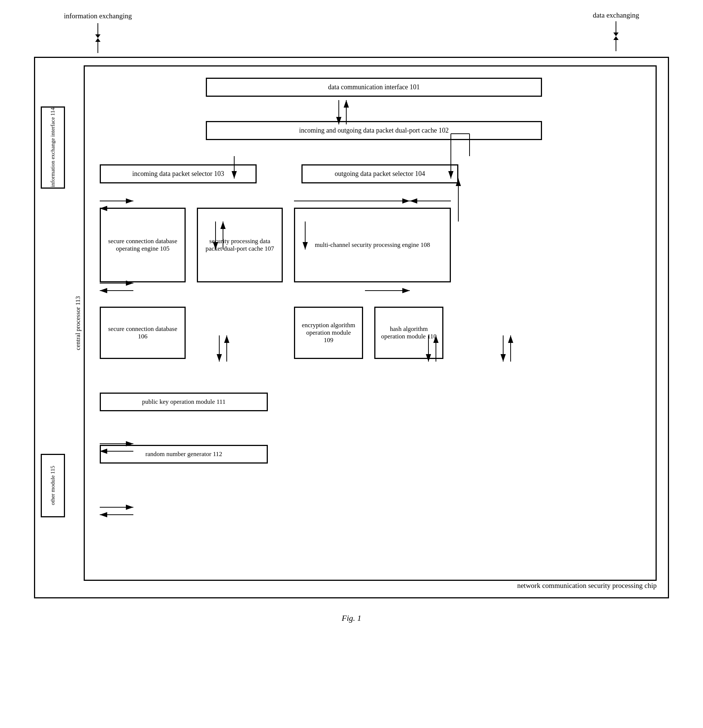  I want to click on row-dual-port: incoming and outgoing data packet dual-p…, so click(374, 131).